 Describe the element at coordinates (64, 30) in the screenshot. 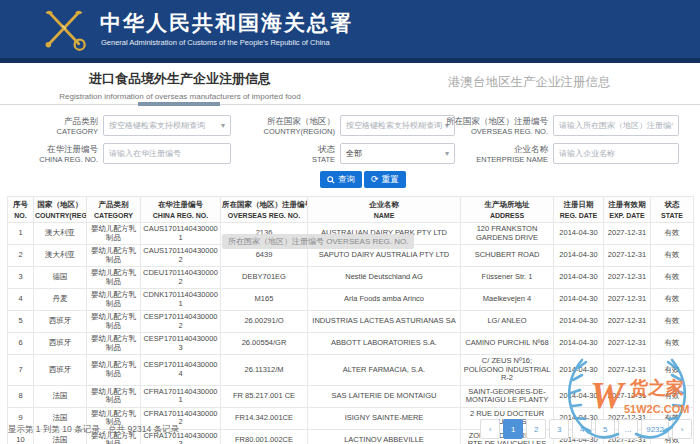

I see `customs-emblem-icon` at that location.